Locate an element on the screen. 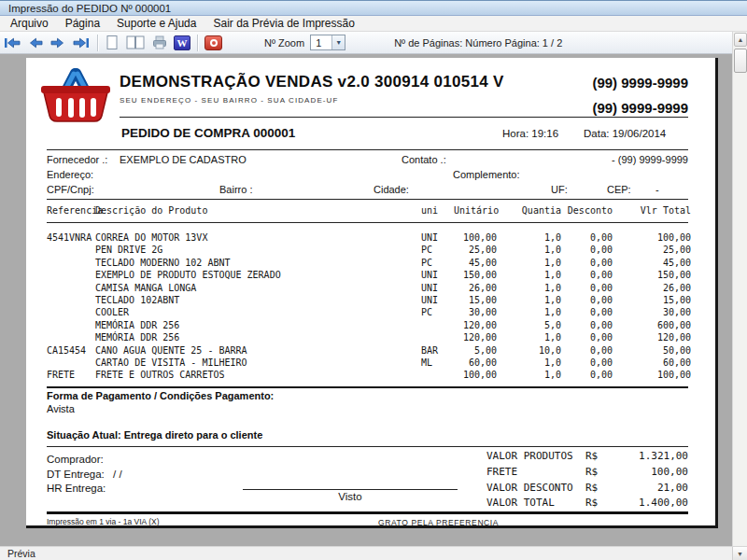 The image size is (747, 560). menu-bar: Arquivo Página Suporte e Ajuda Sair da P… is located at coordinates (374, 24).